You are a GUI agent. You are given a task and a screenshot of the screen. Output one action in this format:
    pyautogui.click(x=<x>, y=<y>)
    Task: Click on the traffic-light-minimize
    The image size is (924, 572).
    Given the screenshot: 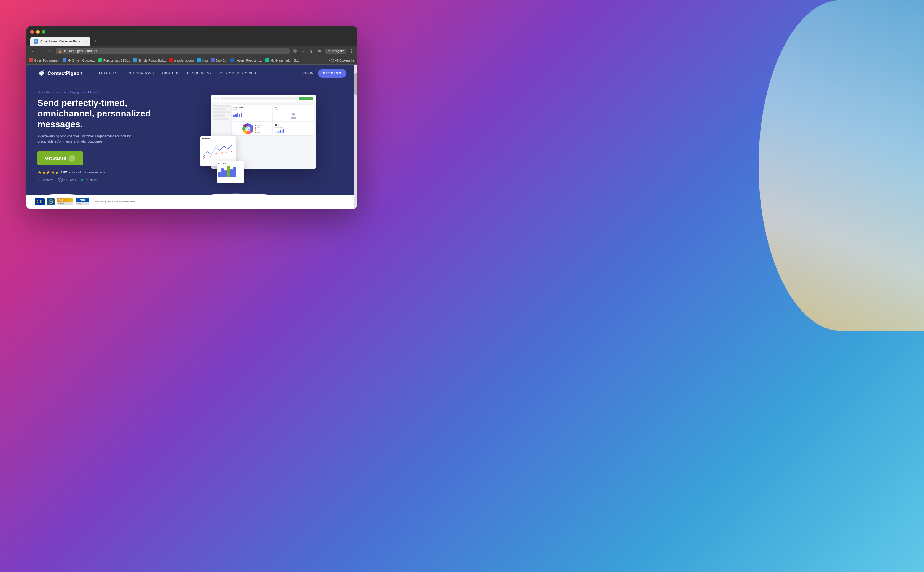 What is the action you would take?
    pyautogui.click(x=38, y=32)
    